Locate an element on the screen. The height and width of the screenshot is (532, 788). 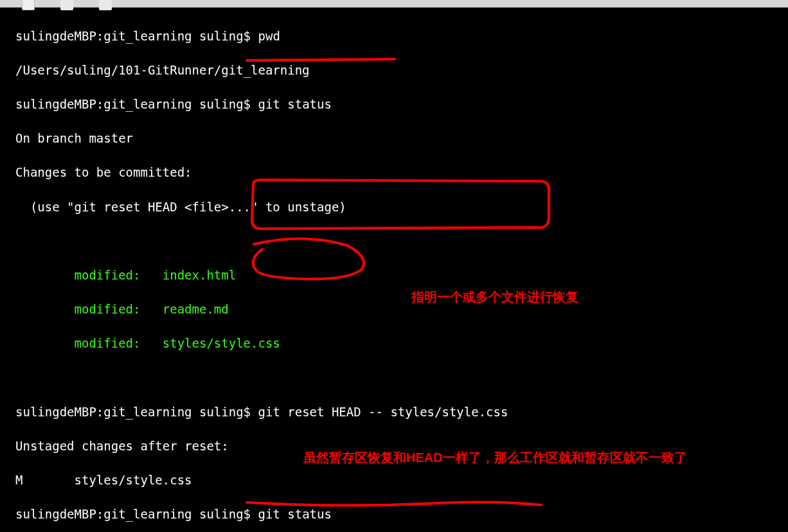
status-unstage-hint: (use "git reset HEAD <file>..." to unsta… is located at coordinates (394, 207).